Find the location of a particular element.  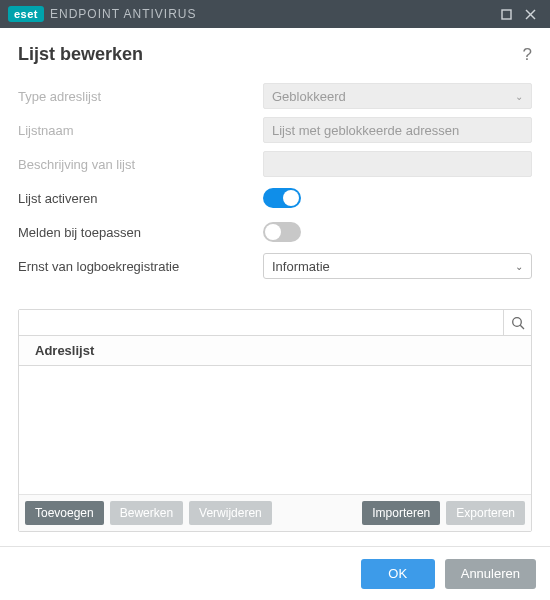

select-severity: Informatie ⌄ is located at coordinates (398, 266).